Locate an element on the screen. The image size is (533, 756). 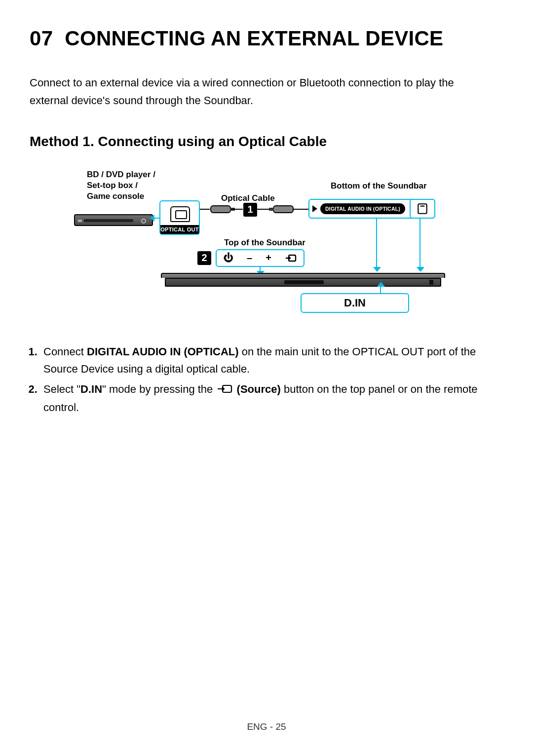
optical-out-leader-arrow is located at coordinates (152, 218).